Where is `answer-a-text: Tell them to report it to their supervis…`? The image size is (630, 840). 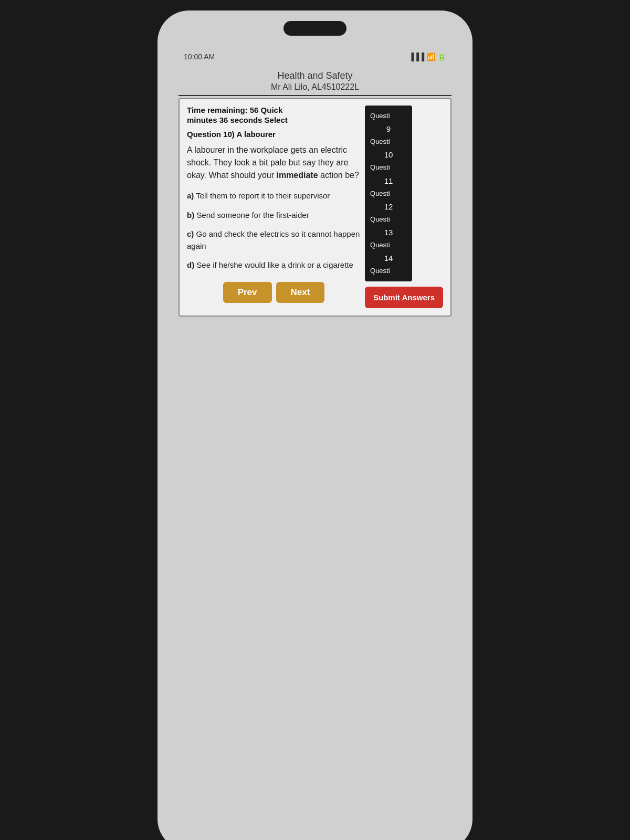
answer-a-text: Tell them to report it to their supervis… is located at coordinates (262, 195).